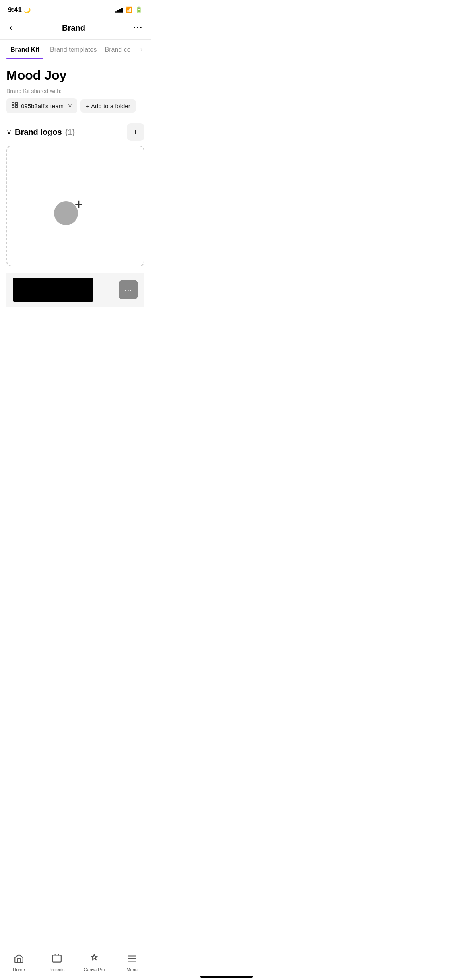 The height and width of the screenshot is (980, 453). Describe the element at coordinates (76, 76) in the screenshot. I see `brand-name: Mood Joy` at that location.